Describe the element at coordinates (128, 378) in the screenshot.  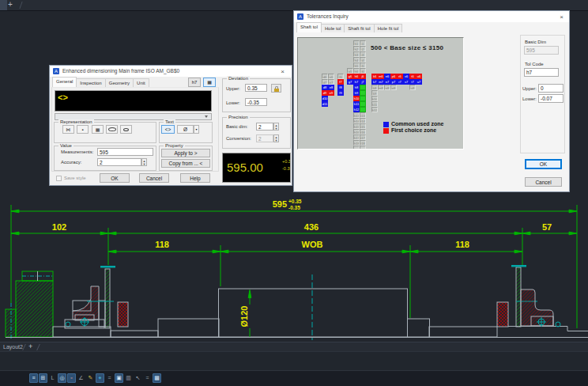
I see `annotation-icon: ▥` at that location.